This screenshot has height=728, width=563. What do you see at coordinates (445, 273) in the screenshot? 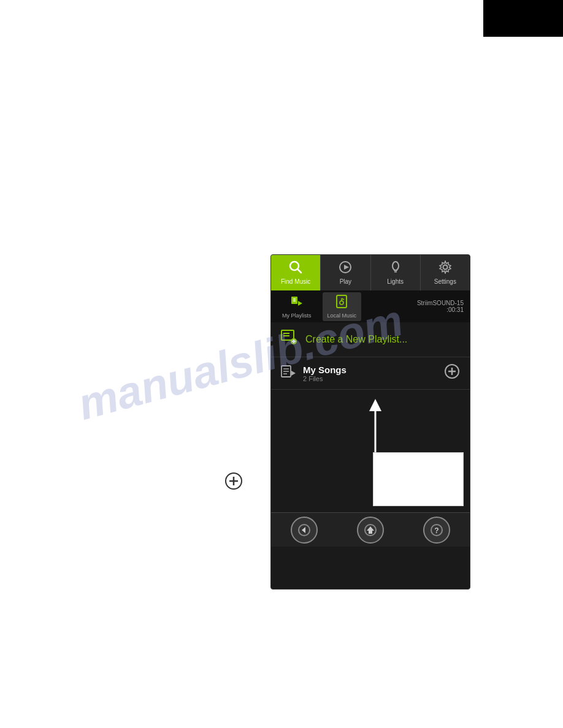
I see `tab-settings: Settings` at bounding box center [445, 273].